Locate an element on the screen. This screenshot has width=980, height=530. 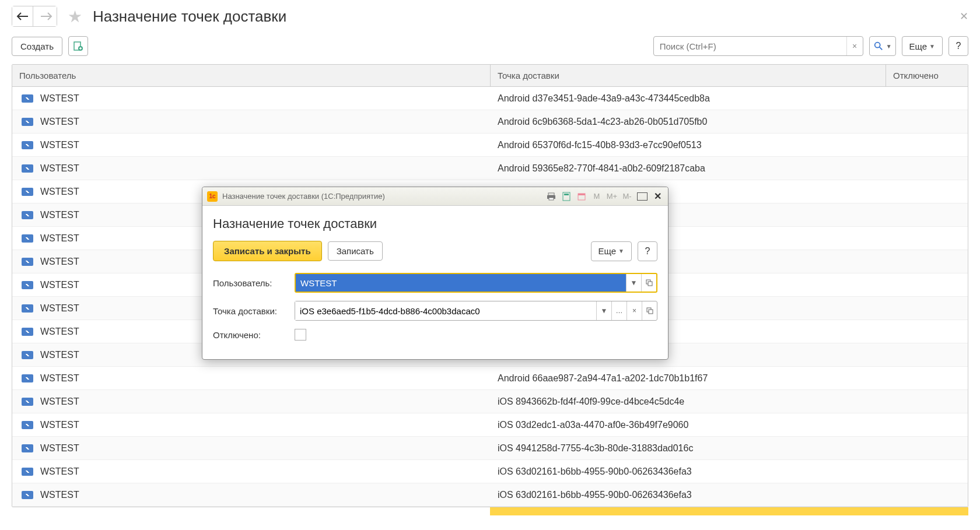
more-button: Еще ▼ is located at coordinates (922, 46).